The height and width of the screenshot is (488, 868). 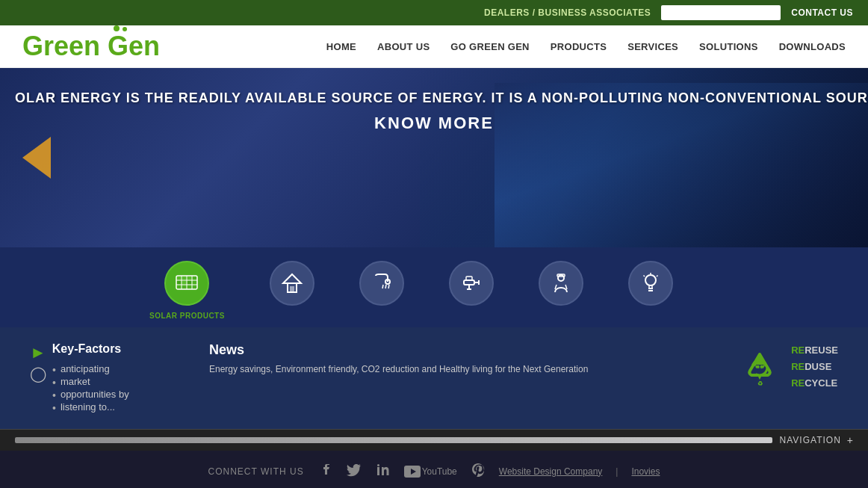 I want to click on key-factors-list: ◯ • anticipating • market • opportunitie…, so click(x=105, y=389).